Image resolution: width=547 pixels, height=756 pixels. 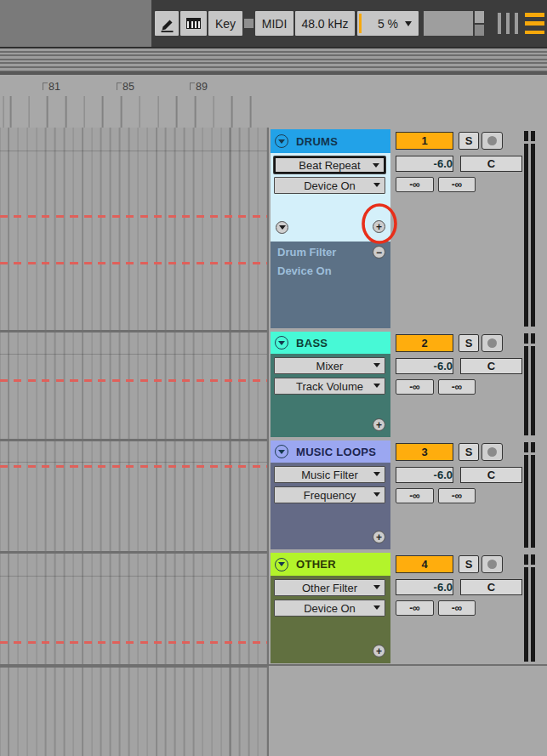 What do you see at coordinates (282, 228) in the screenshot?
I see `hide-automation-lanes-button` at bounding box center [282, 228].